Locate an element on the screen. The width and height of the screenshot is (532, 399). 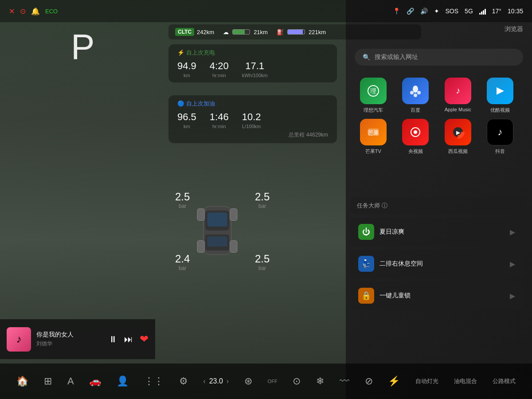
quick-action-summer: ⏻ 夏日凉爽 ▶ is located at coordinates (437, 232).